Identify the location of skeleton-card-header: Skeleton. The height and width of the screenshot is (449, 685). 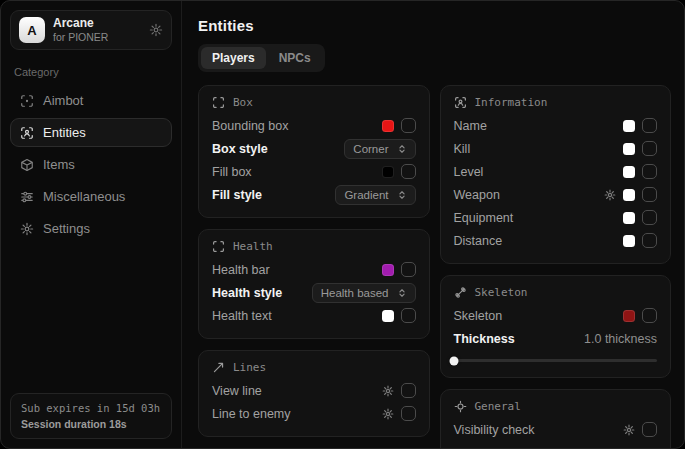
(556, 292).